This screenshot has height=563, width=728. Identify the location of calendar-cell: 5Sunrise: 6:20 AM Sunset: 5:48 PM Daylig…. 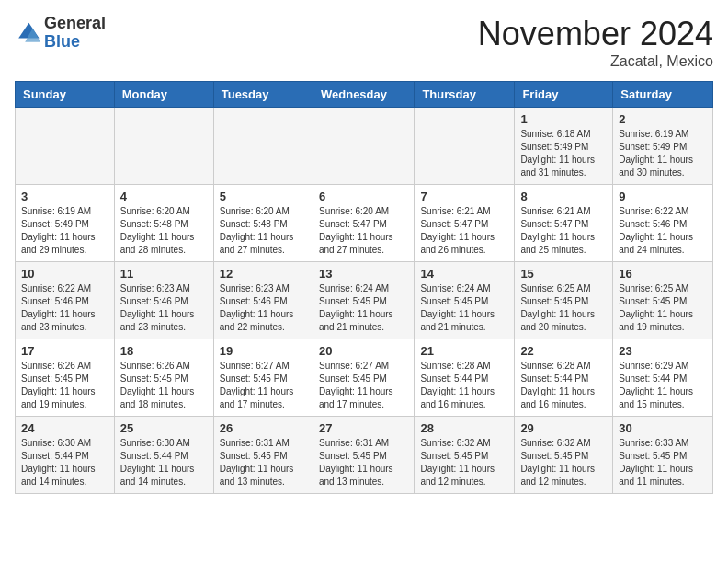
(263, 224).